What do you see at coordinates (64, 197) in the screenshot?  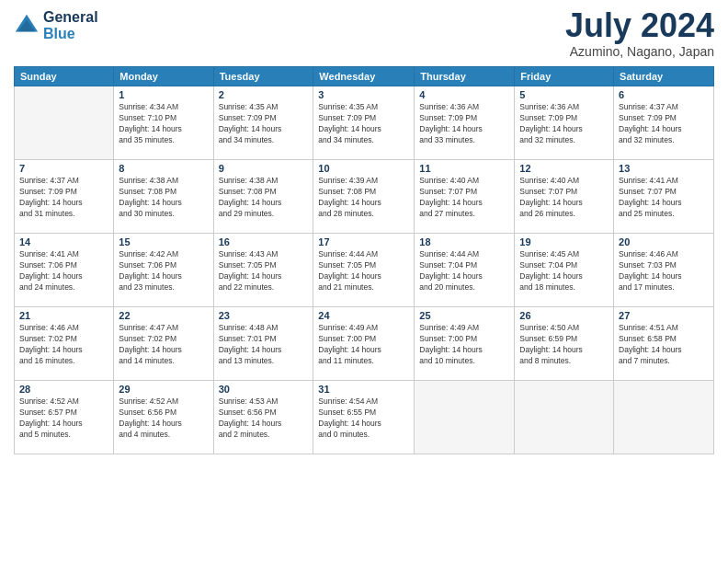 I see `calendar-cell-w2-d1: 7Sunrise: 4:37 AMSunset: 7:09 PMDaylight…` at bounding box center [64, 197].